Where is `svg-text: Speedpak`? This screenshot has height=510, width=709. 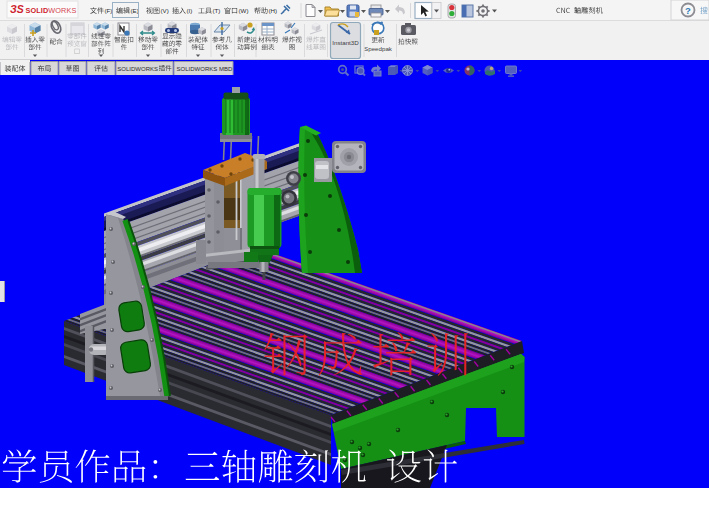
svg-text: Speedpak is located at coordinates (378, 48).